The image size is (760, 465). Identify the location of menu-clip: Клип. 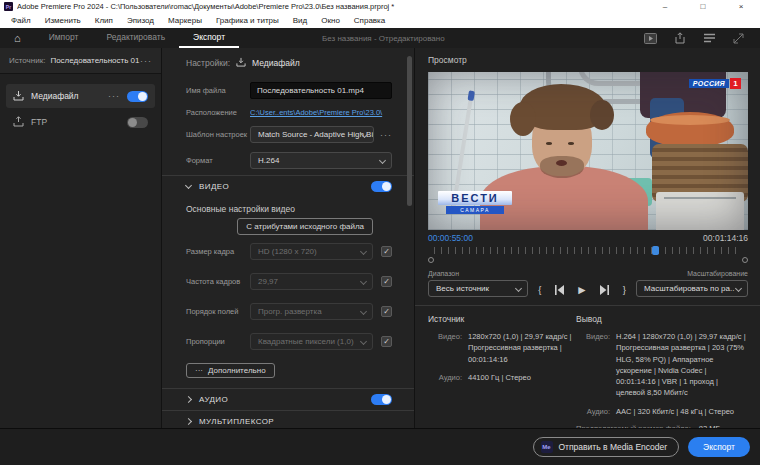
(104, 20).